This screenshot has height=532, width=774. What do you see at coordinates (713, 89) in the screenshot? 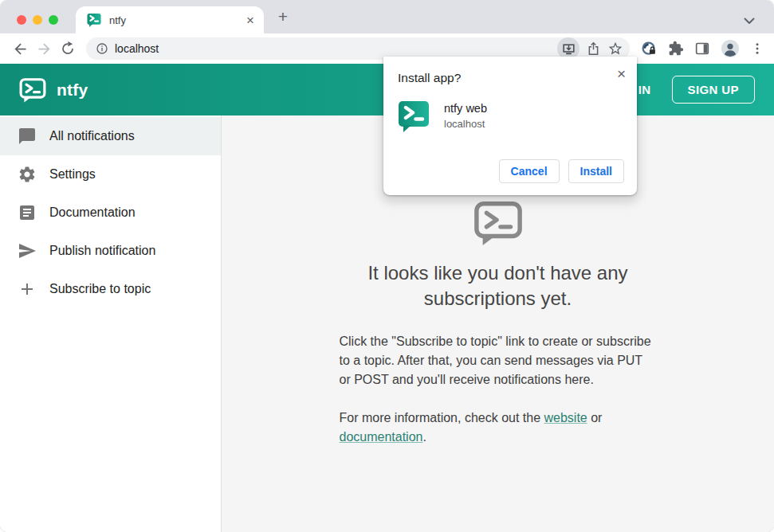
I see `sign-up-button: SIGN UP` at bounding box center [713, 89].